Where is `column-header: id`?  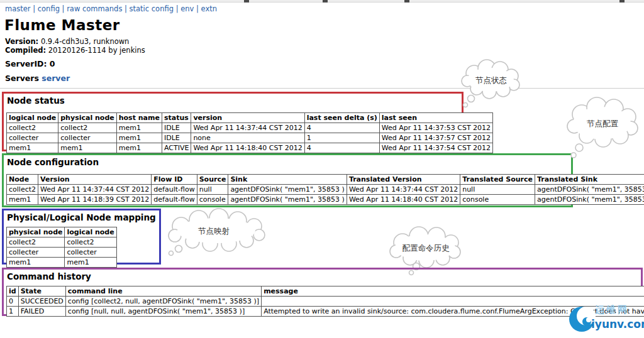 column-header: id is located at coordinates (13, 292).